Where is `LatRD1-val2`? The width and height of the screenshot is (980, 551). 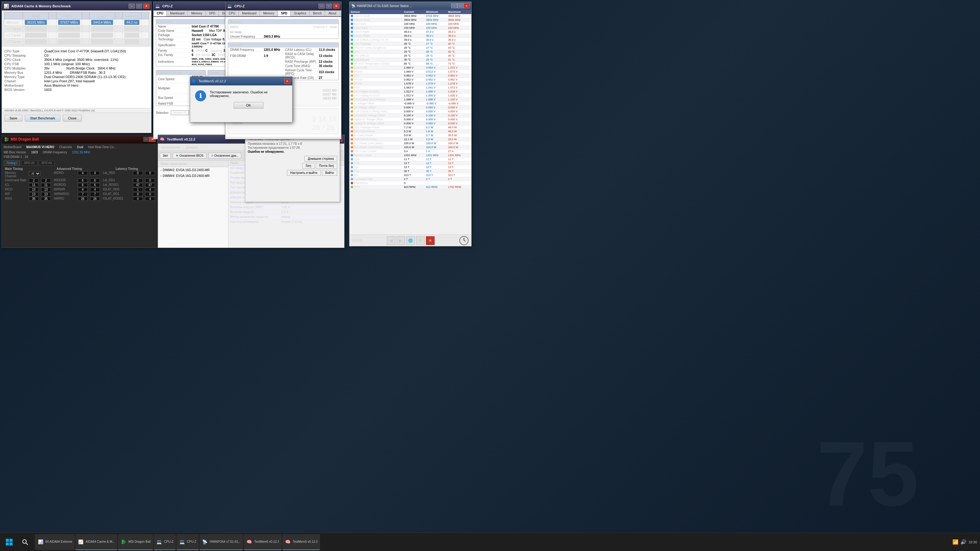
LatRD1-val2 is located at coordinates (150, 180).